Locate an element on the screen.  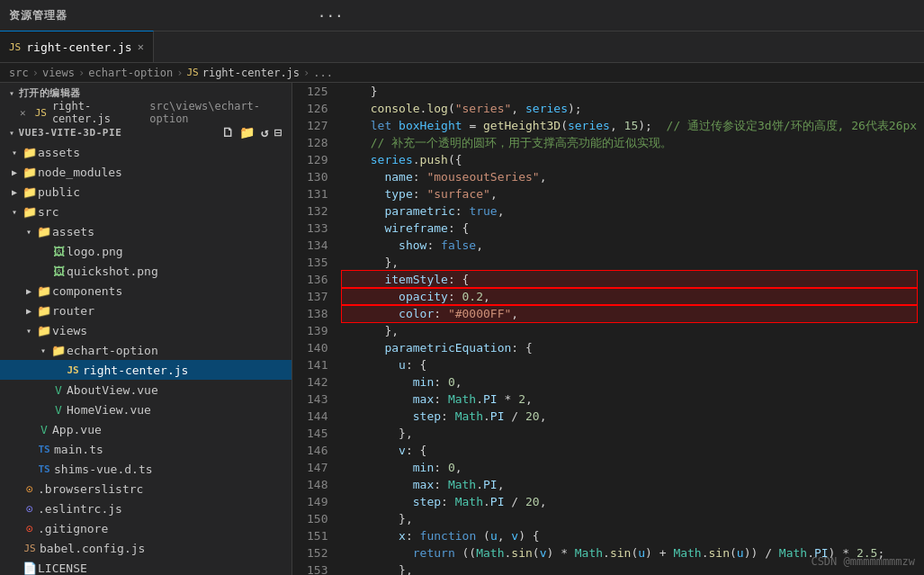
tree-item-assets-src: ▾ 📁 assets is located at coordinates (146, 231).